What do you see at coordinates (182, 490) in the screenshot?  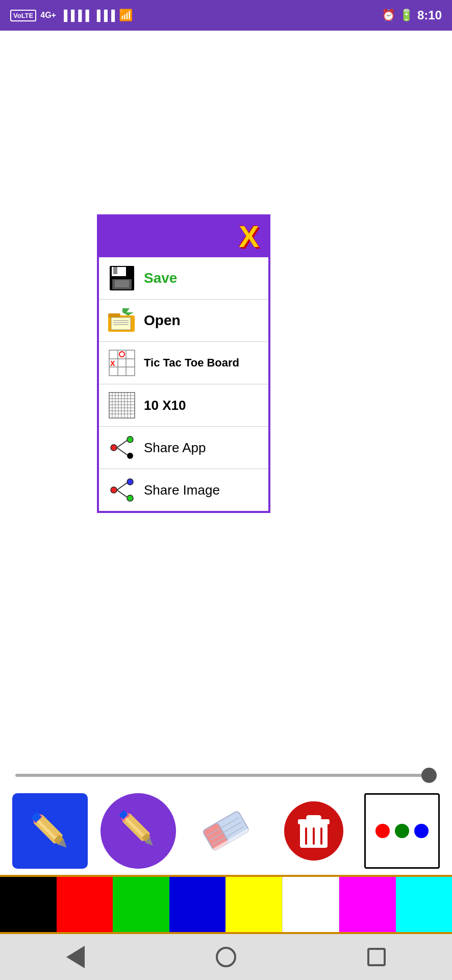 I see `share-image-label: Share Image` at bounding box center [182, 490].